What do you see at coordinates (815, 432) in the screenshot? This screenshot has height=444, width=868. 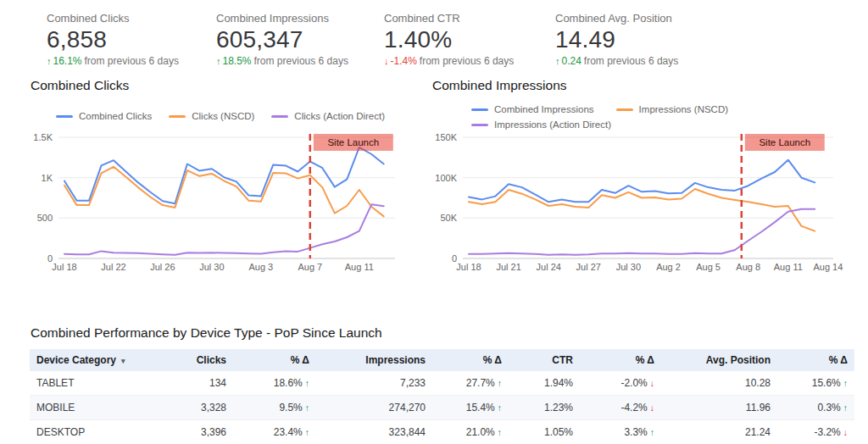 I see `table-cell: -3.2%↓` at bounding box center [815, 432].